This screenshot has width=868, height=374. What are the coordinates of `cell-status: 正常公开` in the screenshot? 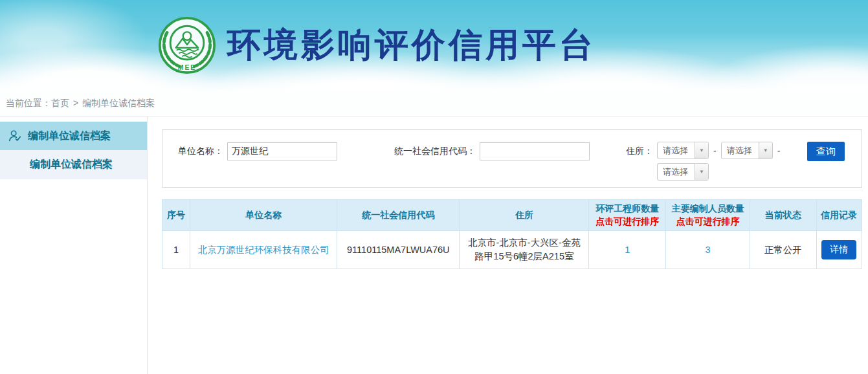 It's located at (783, 250).